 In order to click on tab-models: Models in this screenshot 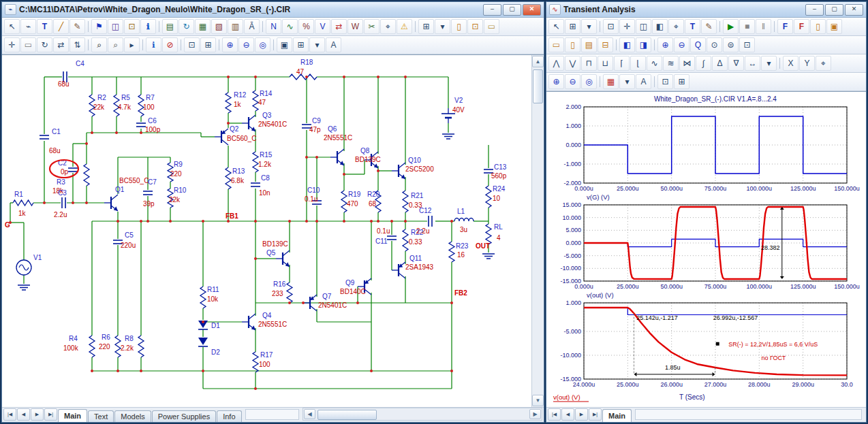, I will do `click(132, 417)`.